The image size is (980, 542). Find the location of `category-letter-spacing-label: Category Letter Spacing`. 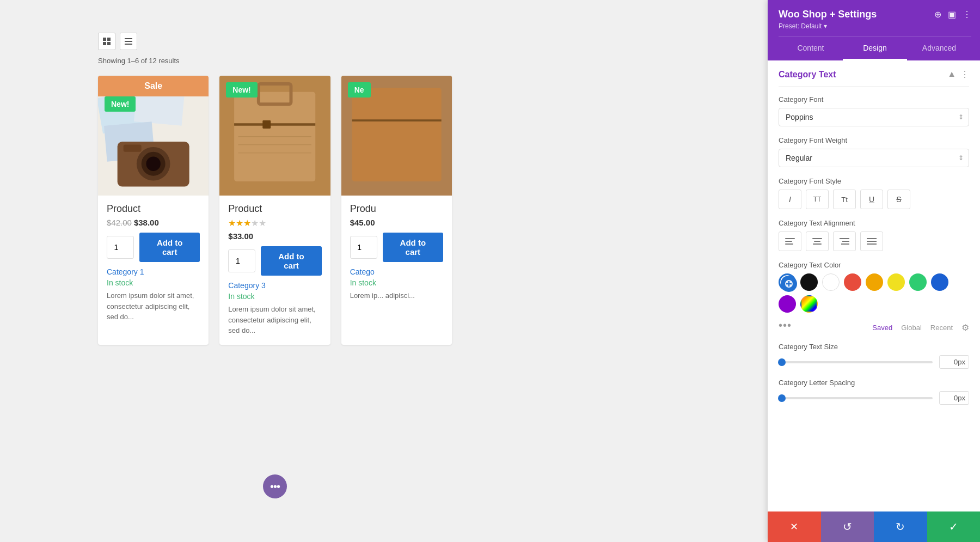

category-letter-spacing-label: Category Letter Spacing is located at coordinates (874, 382).